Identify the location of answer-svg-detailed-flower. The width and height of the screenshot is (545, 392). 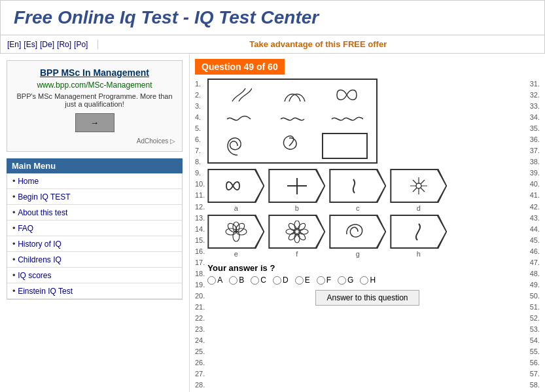
(297, 232).